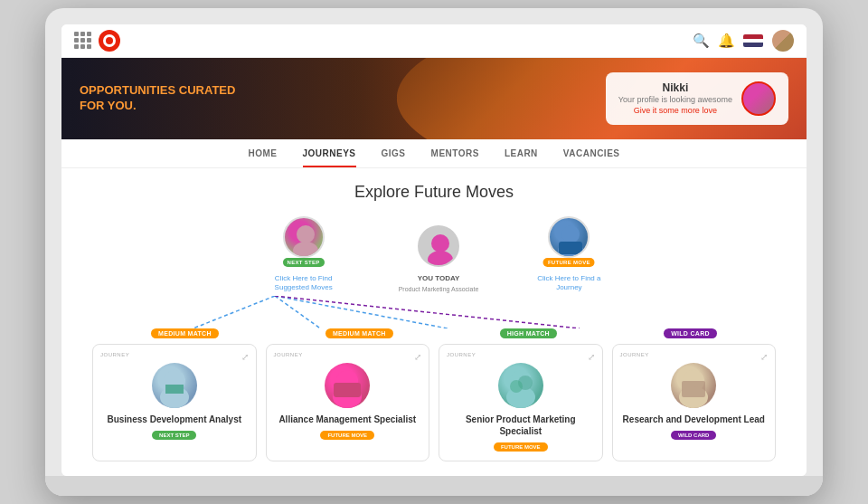 This screenshot has width=868, height=504. I want to click on hero-profile-card: Nikki Your profile is looking awesome Gi…, so click(697, 99).